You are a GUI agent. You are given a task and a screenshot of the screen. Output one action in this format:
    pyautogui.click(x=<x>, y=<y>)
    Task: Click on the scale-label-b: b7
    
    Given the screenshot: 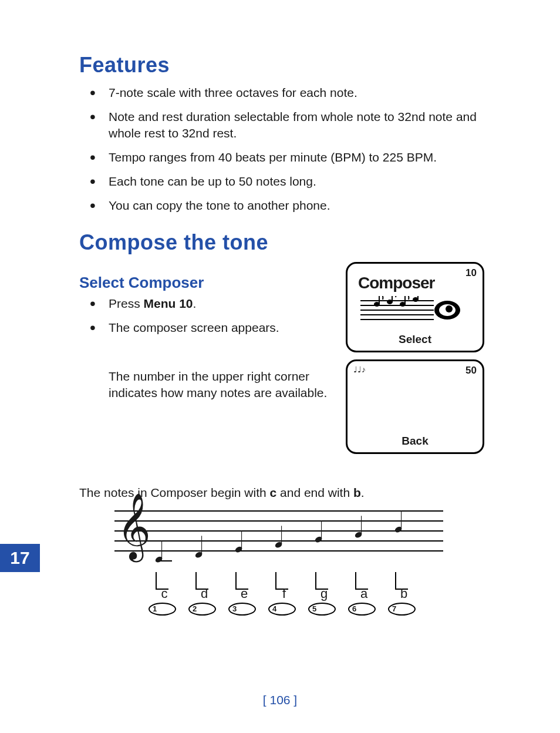 What is the action you would take?
    pyautogui.click(x=405, y=594)
    